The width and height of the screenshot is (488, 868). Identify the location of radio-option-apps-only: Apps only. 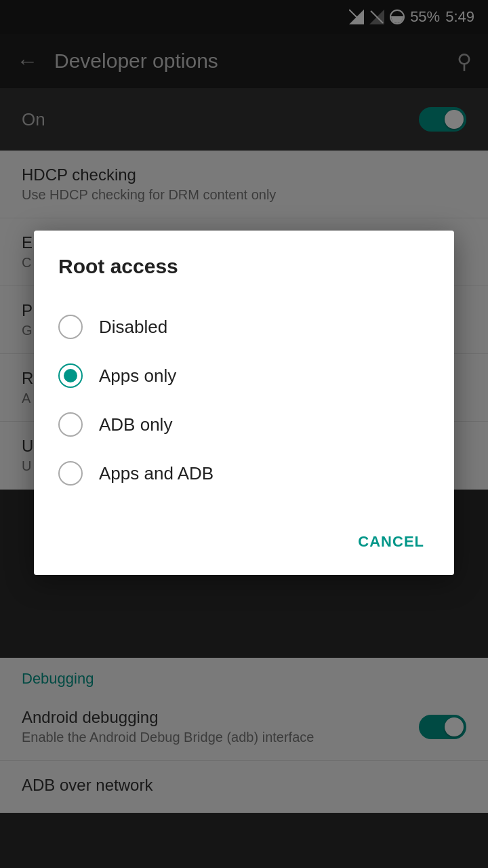
(244, 376).